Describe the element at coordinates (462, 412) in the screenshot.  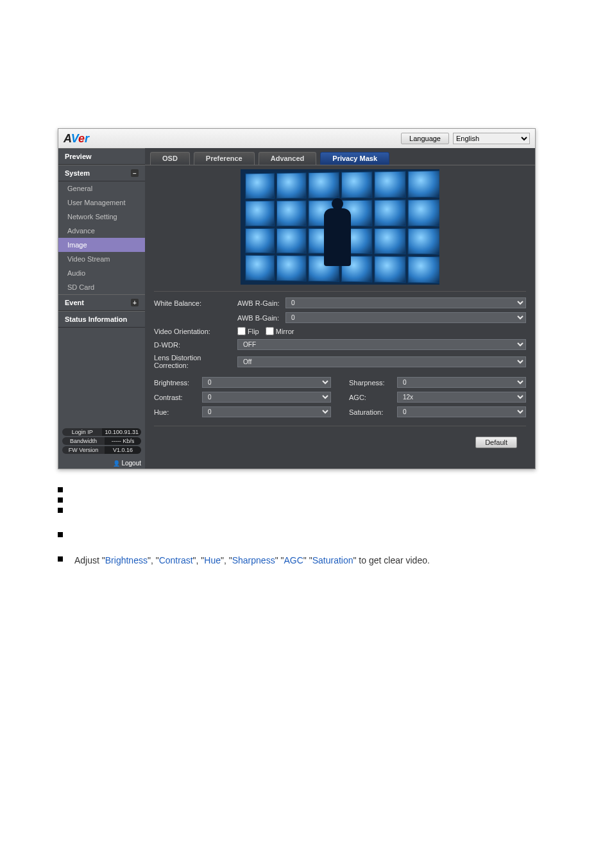
I see `saturation-select: 0` at that location.